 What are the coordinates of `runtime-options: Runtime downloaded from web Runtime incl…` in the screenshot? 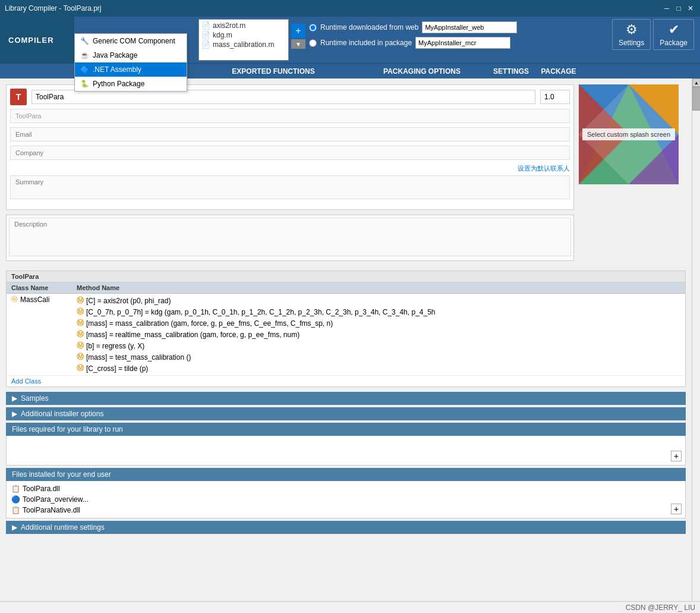 It's located at (413, 35).